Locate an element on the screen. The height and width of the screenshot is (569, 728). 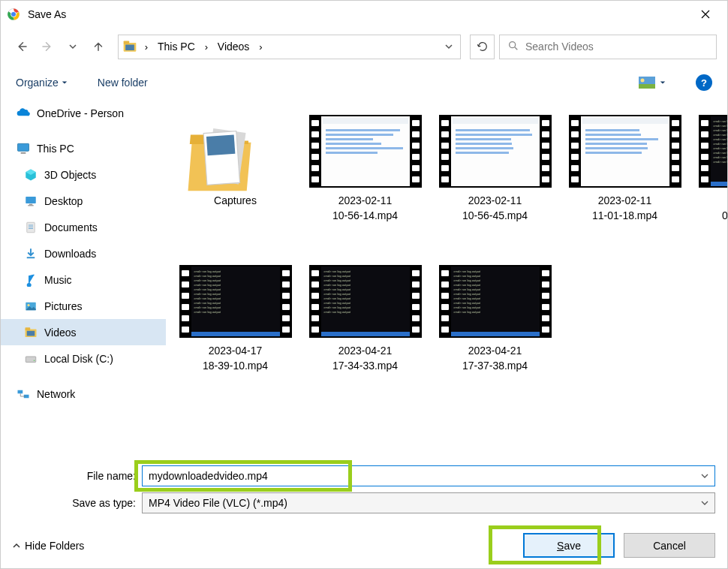
address-bar: › This PC › Videos › is located at coordinates (290, 47).